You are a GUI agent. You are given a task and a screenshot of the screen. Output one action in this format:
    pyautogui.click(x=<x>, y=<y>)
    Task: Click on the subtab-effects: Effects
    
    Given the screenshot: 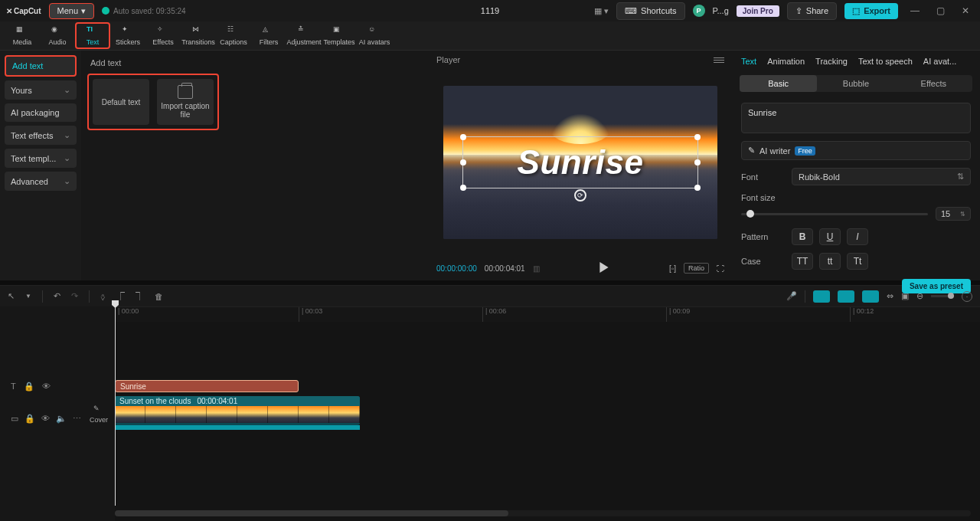 What is the action you would take?
    pyautogui.click(x=934, y=84)
    